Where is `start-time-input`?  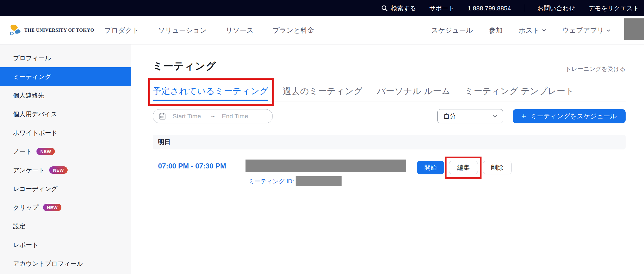 start-time-input is located at coordinates (192, 116).